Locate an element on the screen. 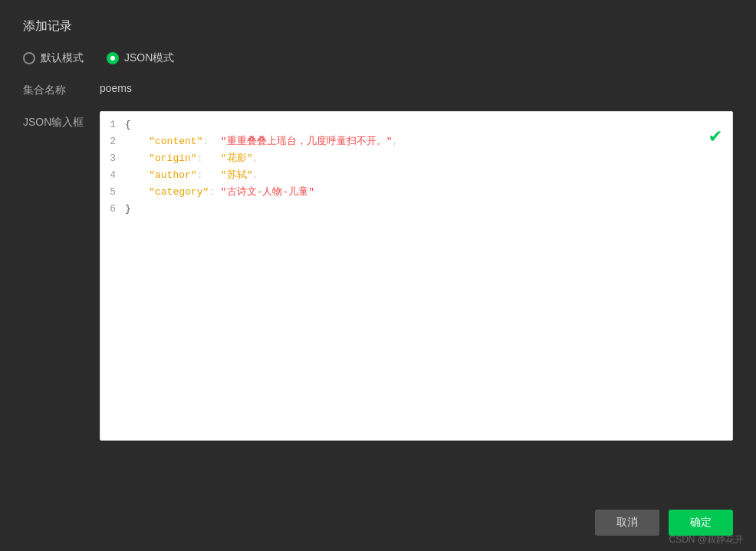 The width and height of the screenshot is (756, 551). collection-label: 集合名称 is located at coordinates (61, 90).